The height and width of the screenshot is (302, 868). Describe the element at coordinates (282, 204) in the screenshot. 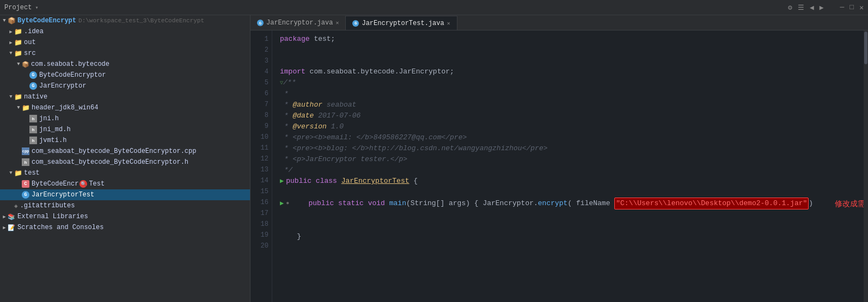

I see `run-arrow-icon-2: ▶` at that location.